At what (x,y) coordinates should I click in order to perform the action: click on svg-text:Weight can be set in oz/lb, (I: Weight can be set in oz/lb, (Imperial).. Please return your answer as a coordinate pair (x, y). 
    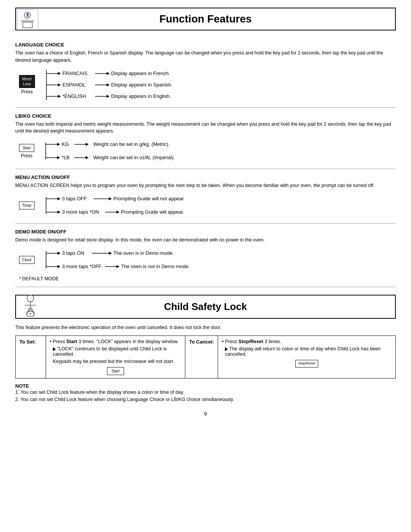
    Looking at the image, I should click on (134, 158).